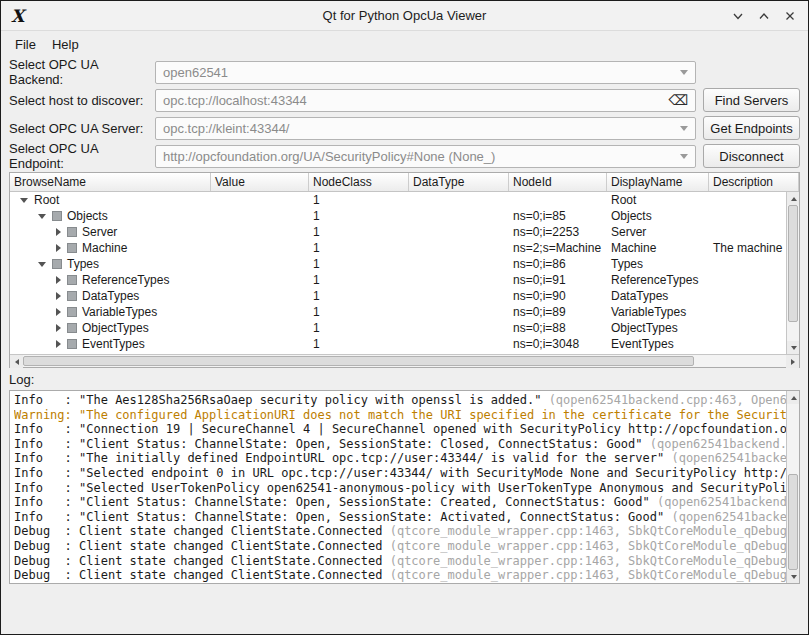  I want to click on endpoint-combo: http://opcfoundation.org/UA/SecurityPoli…, so click(426, 156).